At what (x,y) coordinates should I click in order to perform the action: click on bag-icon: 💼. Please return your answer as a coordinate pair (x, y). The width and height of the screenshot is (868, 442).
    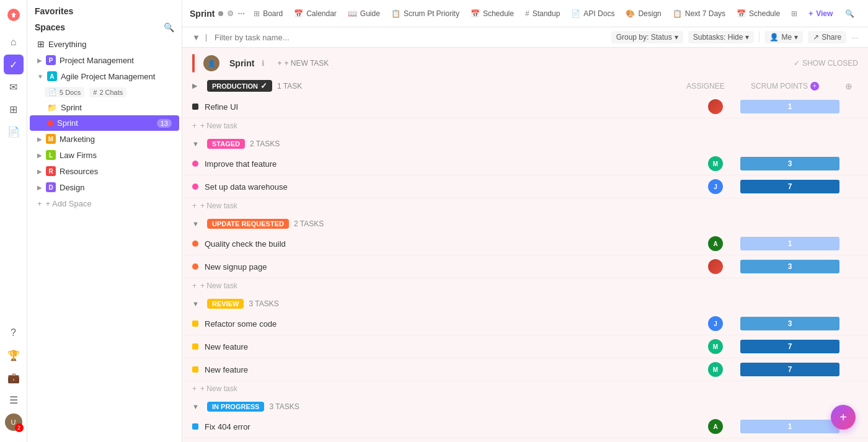
    Looking at the image, I should click on (14, 378).